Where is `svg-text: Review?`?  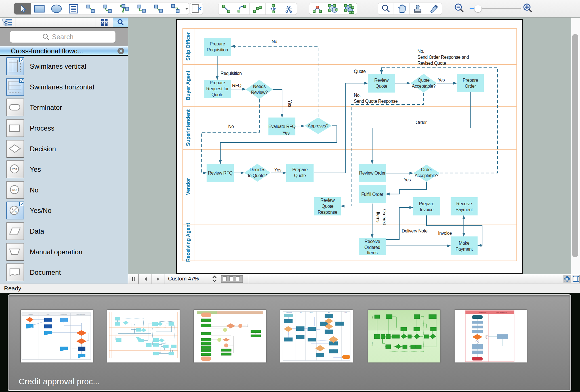
svg-text: Review? is located at coordinates (259, 93).